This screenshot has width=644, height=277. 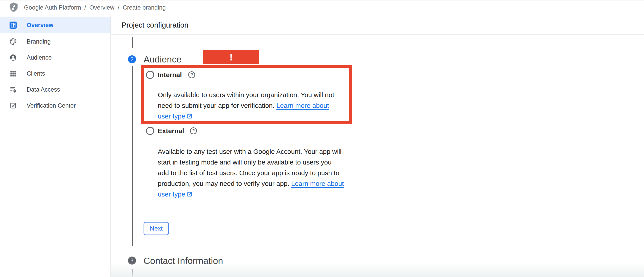 What do you see at coordinates (156, 228) in the screenshot?
I see `next-button: Next` at bounding box center [156, 228].